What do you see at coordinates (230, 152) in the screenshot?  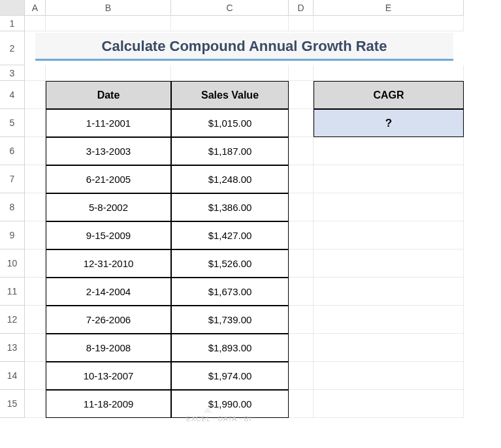 I see `table-row: $1,187.00` at bounding box center [230, 152].